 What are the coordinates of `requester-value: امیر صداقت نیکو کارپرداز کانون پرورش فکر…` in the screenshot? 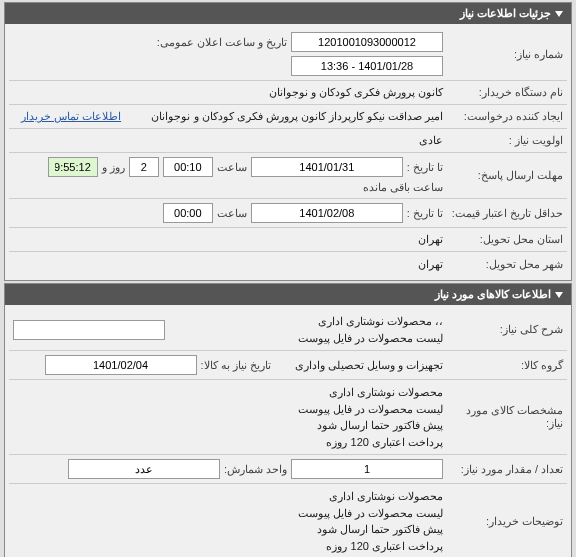 It's located at (297, 116).